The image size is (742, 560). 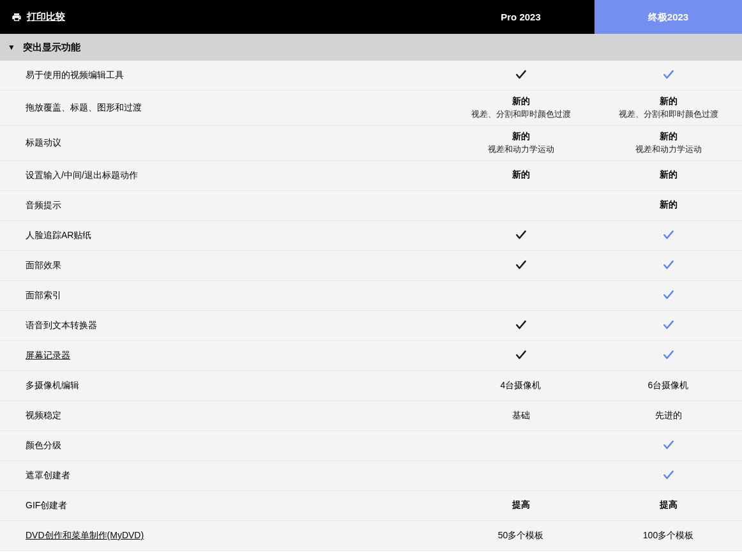 What do you see at coordinates (371, 386) in the screenshot?
I see `feature-row: 多摄像机编辑4台摄像机6台摄像机` at bounding box center [371, 386].